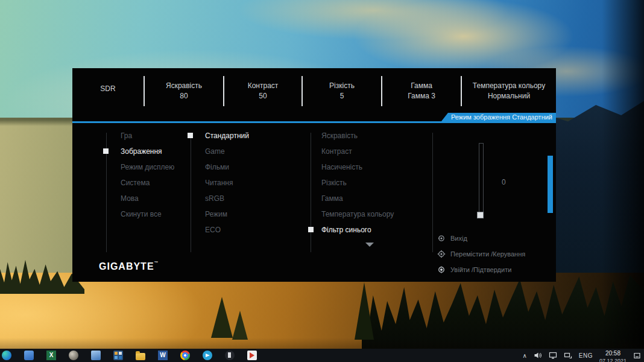  I want to click on joystick-left-icon, so click(441, 238).